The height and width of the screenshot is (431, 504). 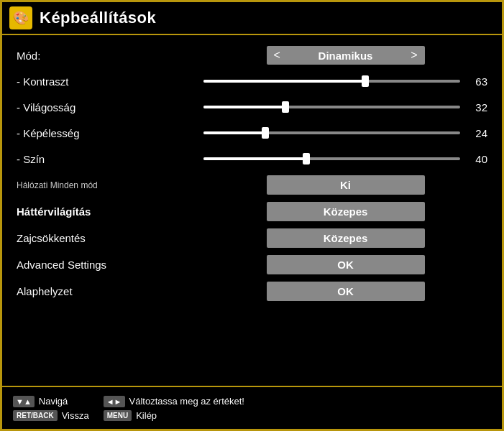 What do you see at coordinates (75, 415) in the screenshot?
I see `back-label: Vissza` at bounding box center [75, 415].